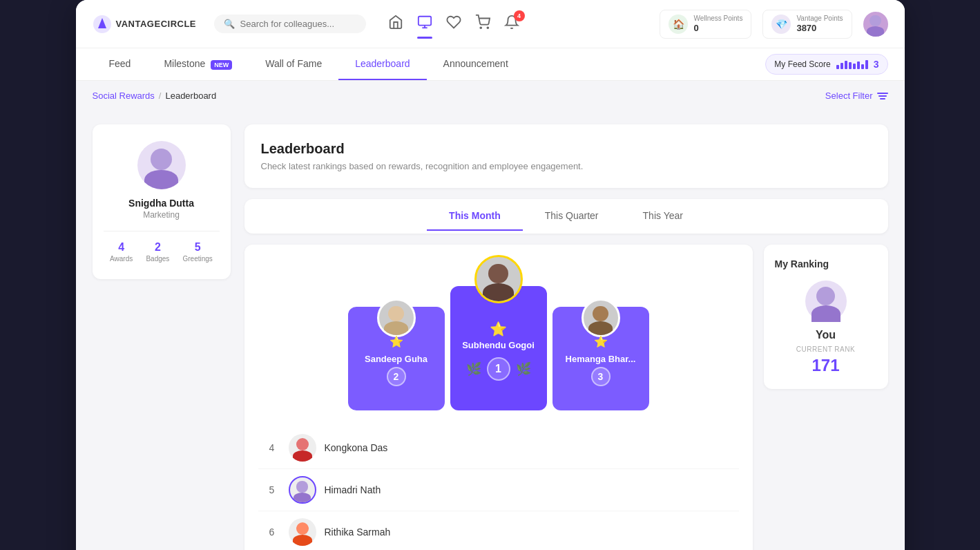 The width and height of the screenshot is (980, 550). Describe the element at coordinates (396, 318) in the screenshot. I see `second-avatar-person` at that location.